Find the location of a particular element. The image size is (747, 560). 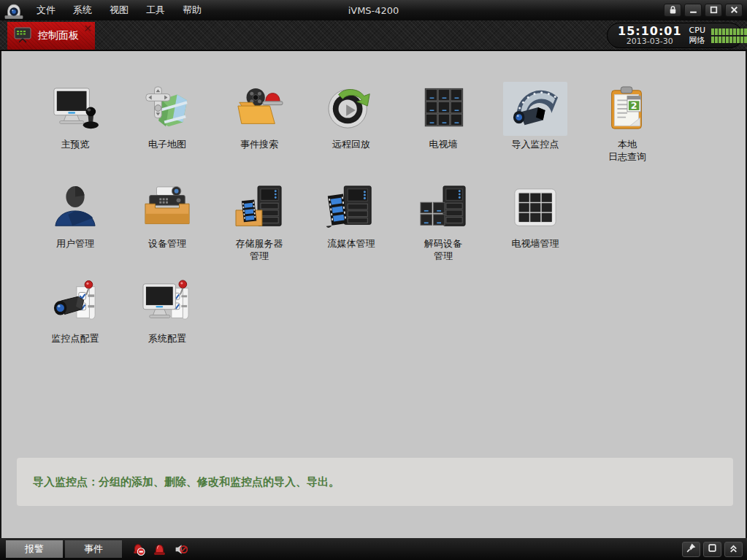

alarm-tab-label: 报警 is located at coordinates (34, 549).